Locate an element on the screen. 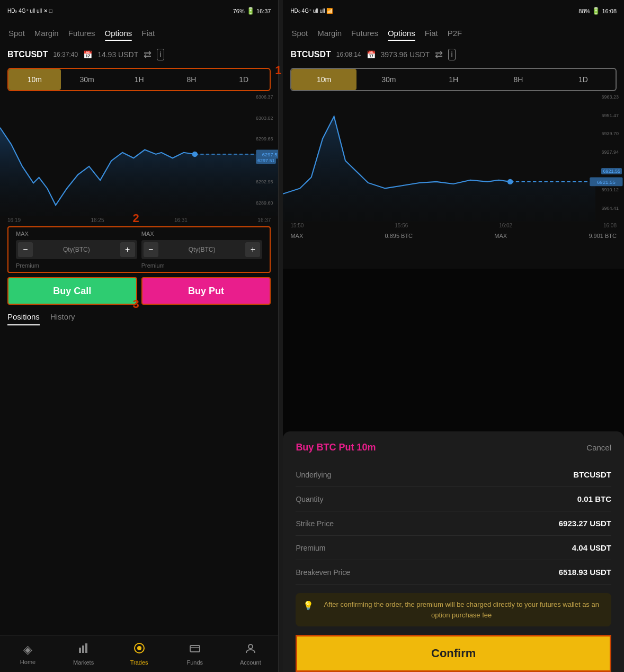 This screenshot has width=624, height=672. left-price-labels: 6306.37 6303.02 6299.66 6297.51 6292.95 … is located at coordinates (266, 150).